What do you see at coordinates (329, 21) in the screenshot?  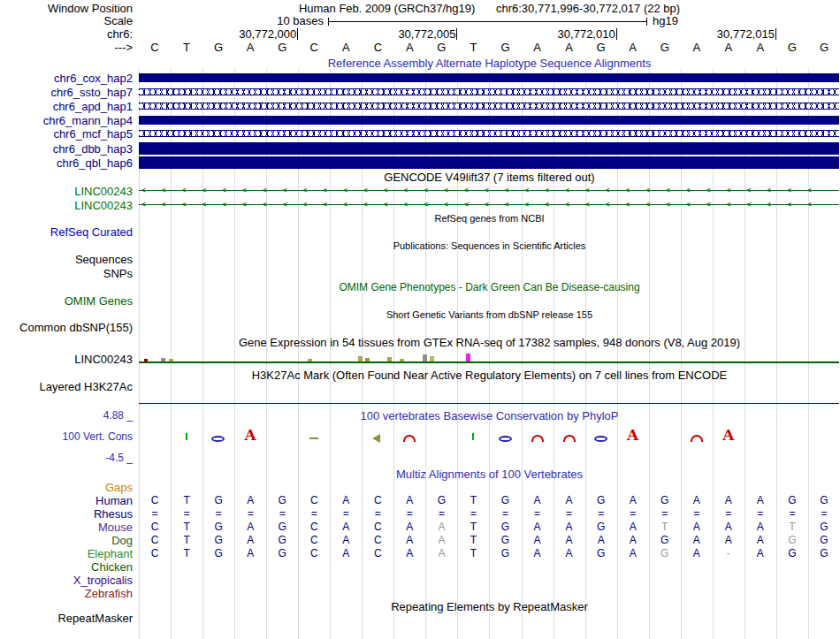 I see `scale-bar-left-tick` at bounding box center [329, 21].